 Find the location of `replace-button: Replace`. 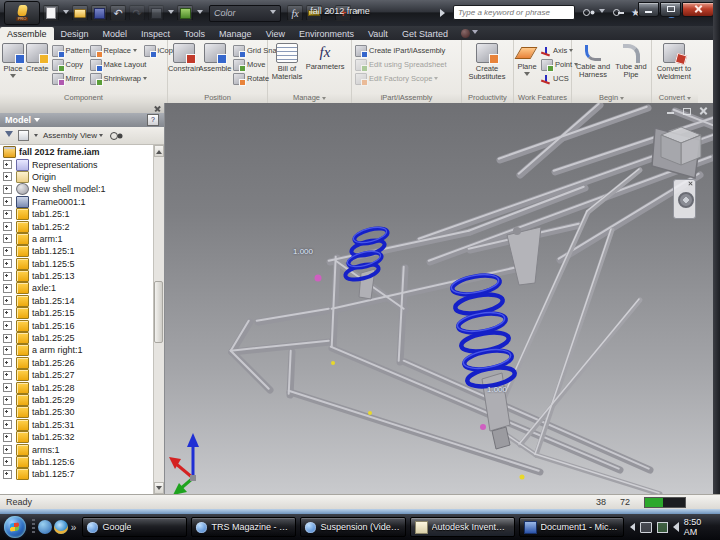

replace-button: Replace is located at coordinates (115, 50).